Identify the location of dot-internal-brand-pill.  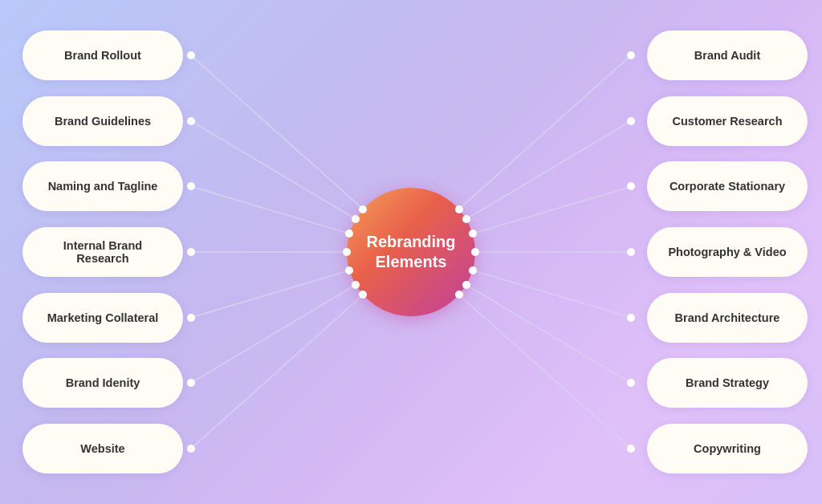
(191, 252).